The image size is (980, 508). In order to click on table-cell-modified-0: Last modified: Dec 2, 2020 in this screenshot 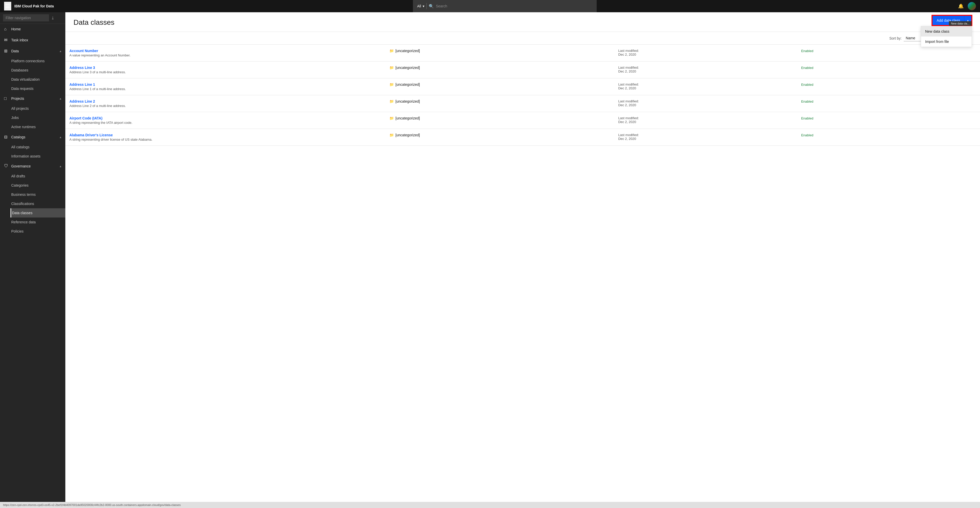, I will do `click(705, 53)`.